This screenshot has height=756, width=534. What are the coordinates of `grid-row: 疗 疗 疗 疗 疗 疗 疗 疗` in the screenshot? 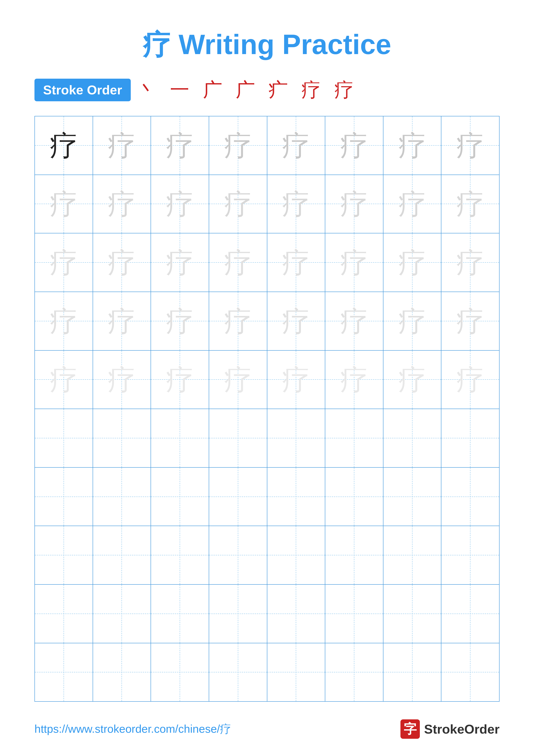 It's located at (267, 146).